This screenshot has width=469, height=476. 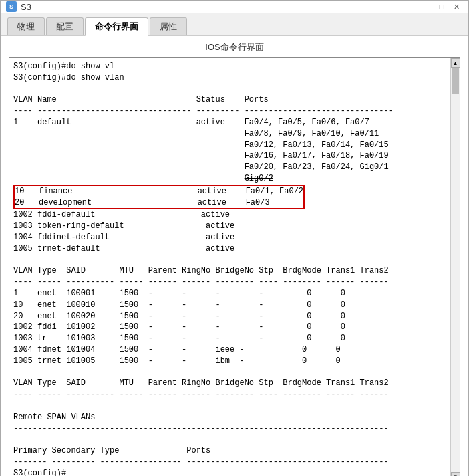 What do you see at coordinates (456, 81) in the screenshot?
I see `scrollbar-thumb` at bounding box center [456, 81].